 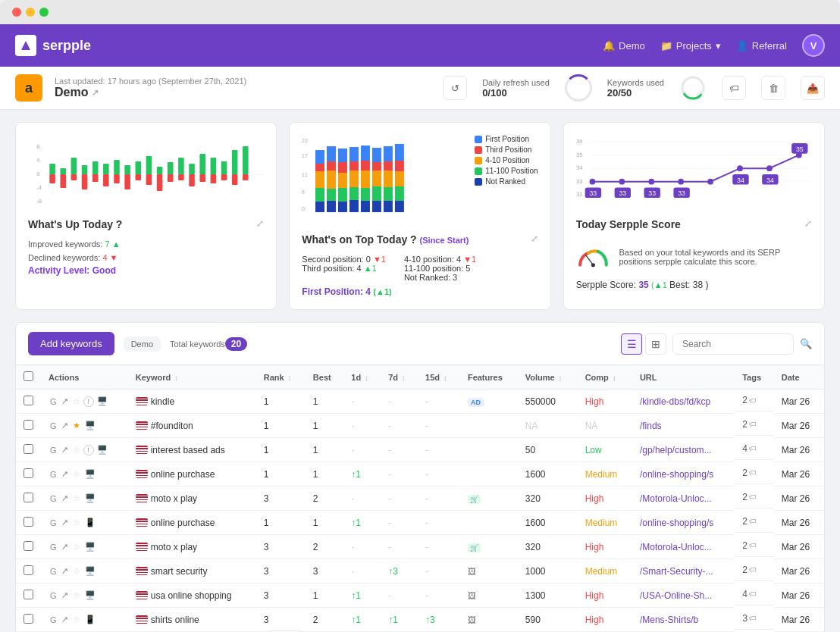 What do you see at coordinates (632, 344) in the screenshot?
I see `list-view-button: ☰` at bounding box center [632, 344].